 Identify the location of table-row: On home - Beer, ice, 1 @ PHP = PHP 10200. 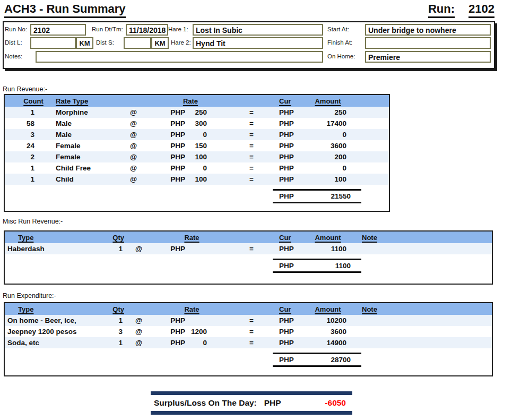
(248, 321).